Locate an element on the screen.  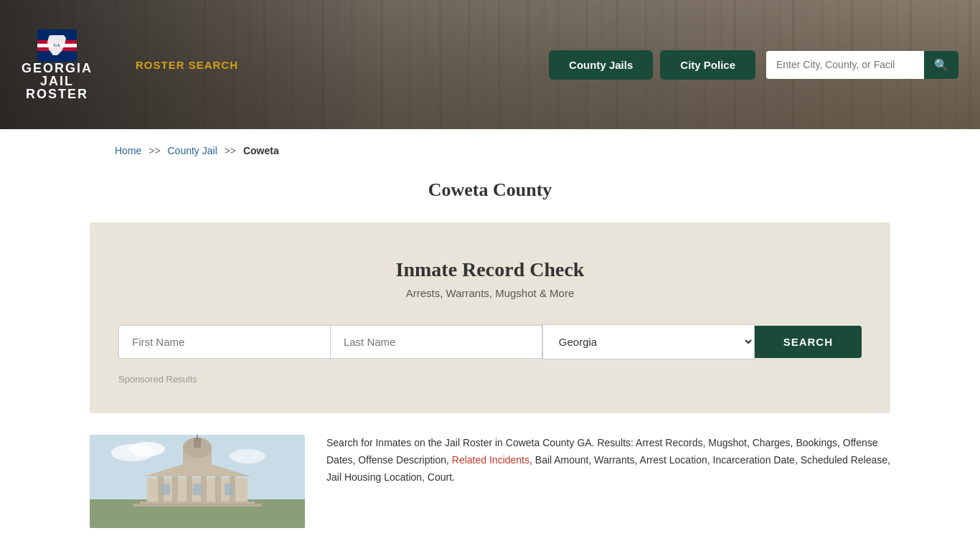
breadcrumb-sep2: >> is located at coordinates (230, 151).